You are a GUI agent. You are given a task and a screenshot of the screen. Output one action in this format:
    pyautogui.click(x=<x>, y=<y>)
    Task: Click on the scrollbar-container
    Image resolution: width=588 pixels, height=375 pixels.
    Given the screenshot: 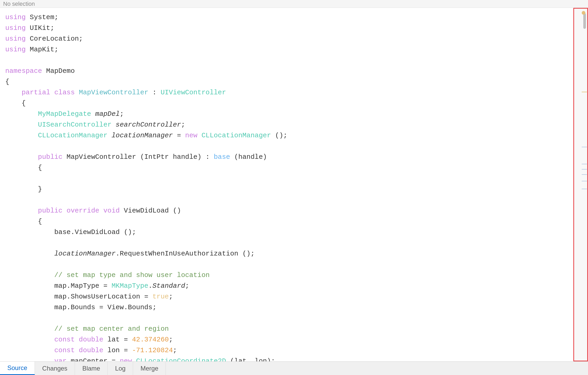 What is the action you would take?
    pyautogui.click(x=581, y=184)
    